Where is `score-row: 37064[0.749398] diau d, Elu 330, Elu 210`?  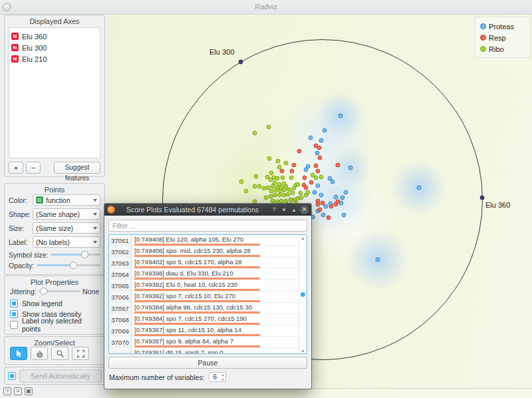
score-row: 37064[0.749398] diau d, Elu 330, Elu 210 is located at coordinates (207, 274).